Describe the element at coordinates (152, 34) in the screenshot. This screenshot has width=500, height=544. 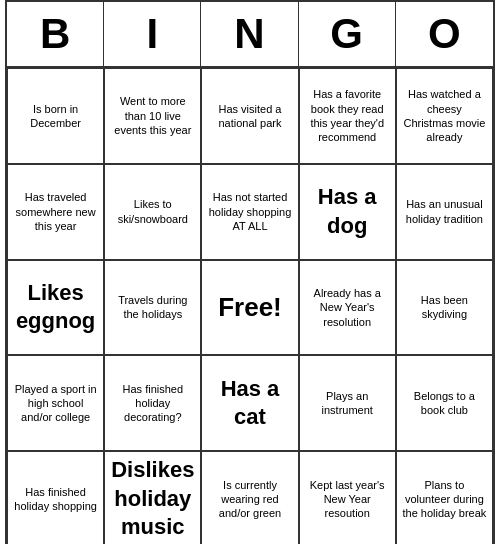
I see `bingo-letter-i: I` at that location.